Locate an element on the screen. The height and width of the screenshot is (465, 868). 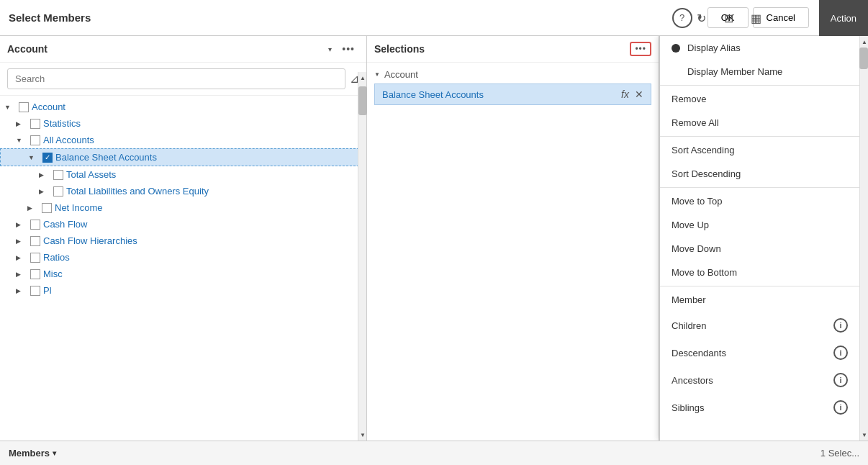
members-label: Members is located at coordinates (29, 453).